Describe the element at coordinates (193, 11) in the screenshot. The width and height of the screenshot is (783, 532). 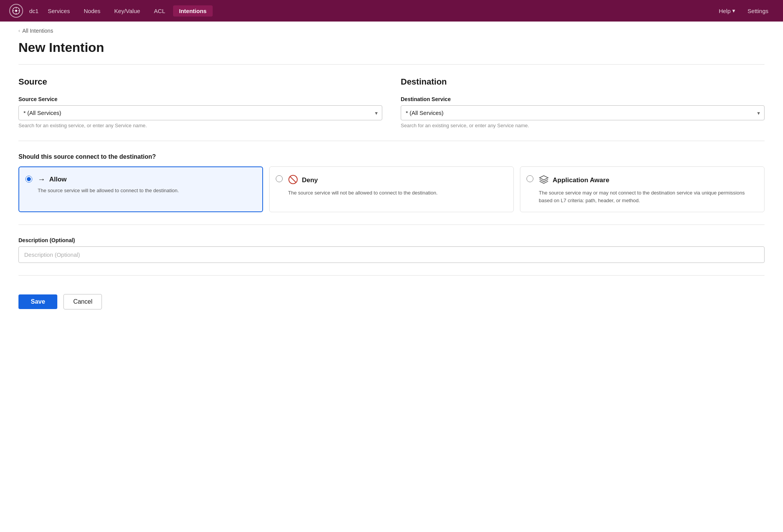
I see `nav-intentions: Intentions` at that location.